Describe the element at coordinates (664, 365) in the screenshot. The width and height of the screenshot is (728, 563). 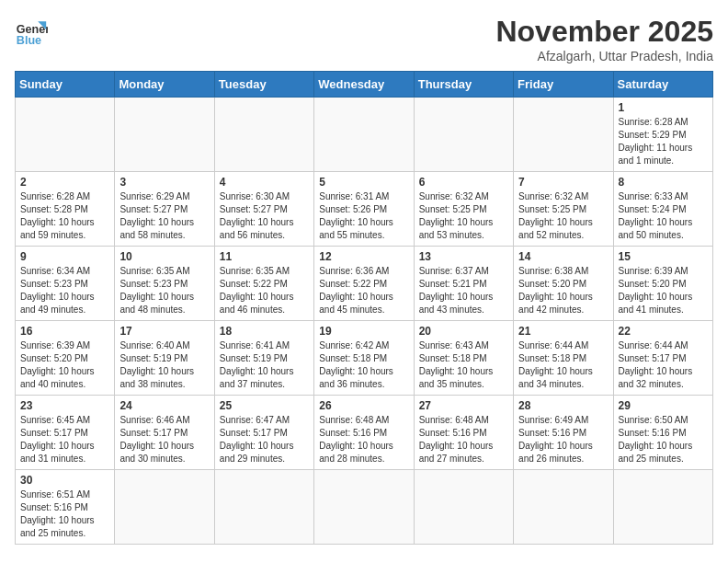
I see `day-info: Sunrise: 6:44 AM Sunset: 5:17 PM Dayligh…` at that location.